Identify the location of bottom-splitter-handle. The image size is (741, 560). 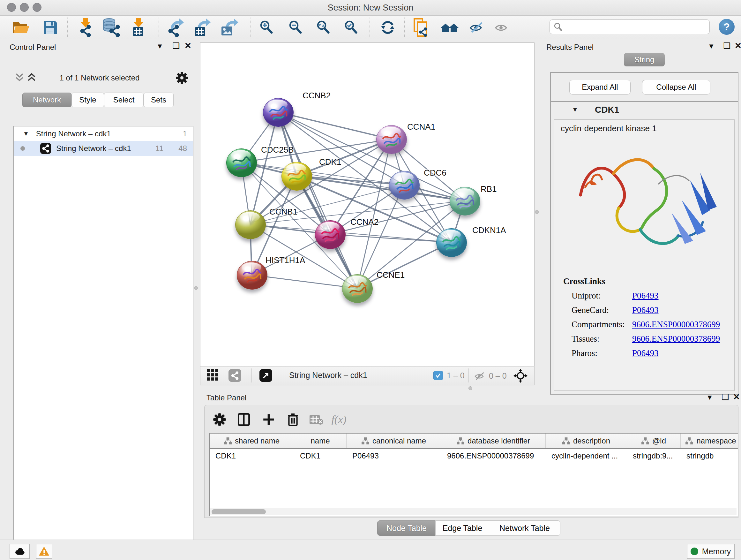
(470, 388).